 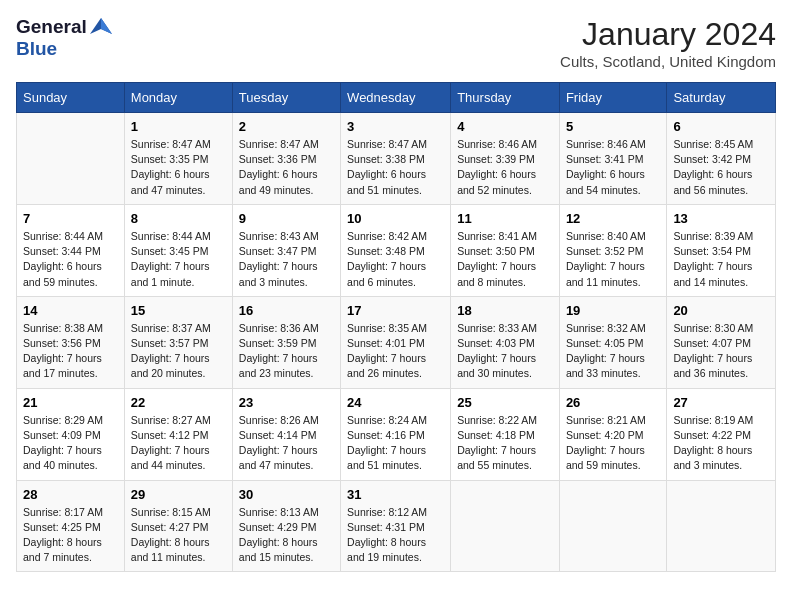 I want to click on daylight-text: Daylight: 7 hours and 30 minutes., so click(x=496, y=366).